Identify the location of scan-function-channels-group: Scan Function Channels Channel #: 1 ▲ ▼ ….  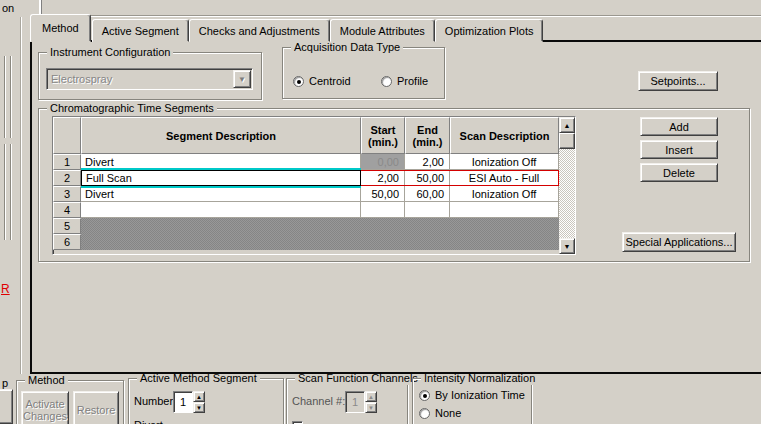
(347, 401).